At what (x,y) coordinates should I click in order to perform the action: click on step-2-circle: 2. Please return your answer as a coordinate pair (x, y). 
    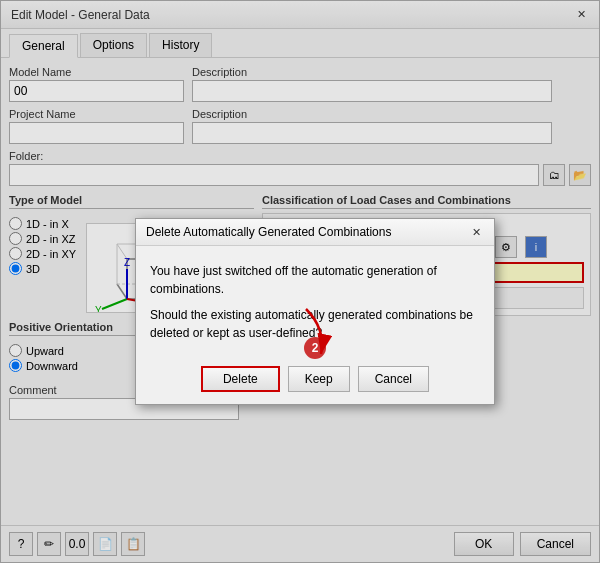
    Looking at the image, I should click on (315, 348).